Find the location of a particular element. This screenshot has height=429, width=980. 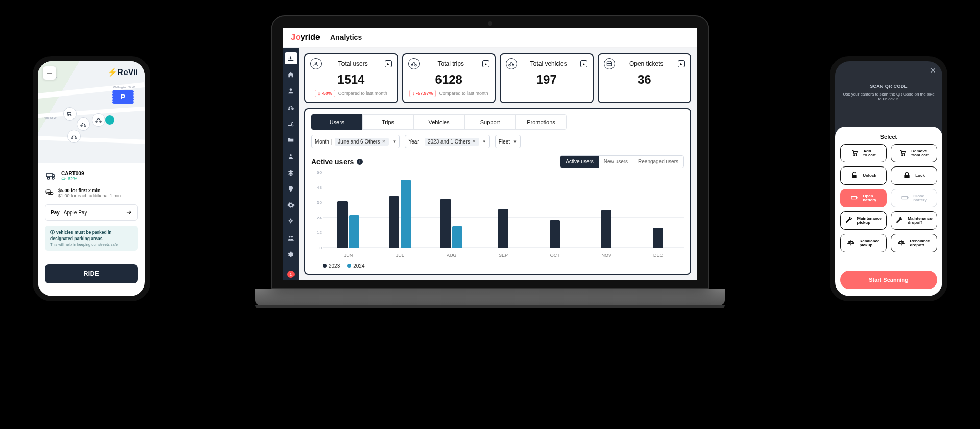

sidebar-icon-layers is located at coordinates (291, 173).